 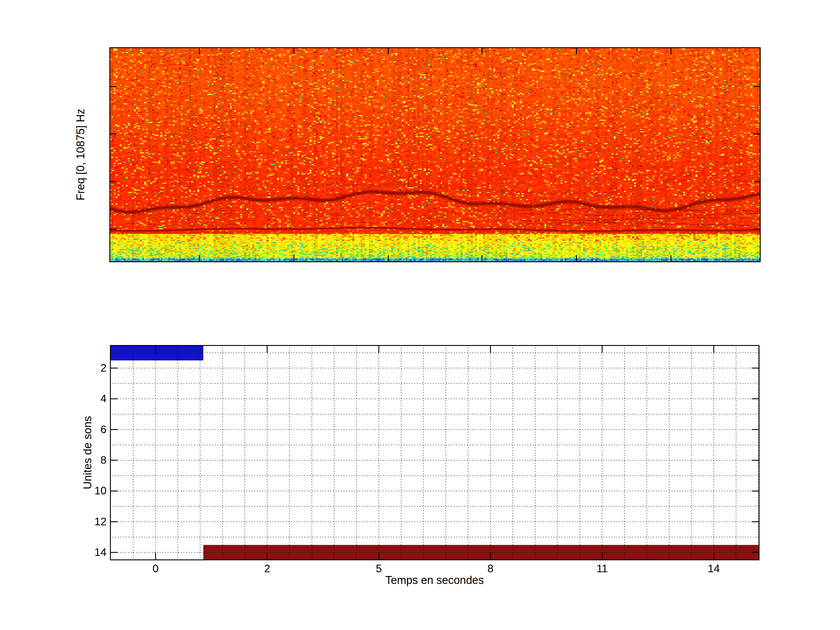 What do you see at coordinates (86, 460) in the screenshot?
I see `timeline-y-tick-label: 8` at bounding box center [86, 460].